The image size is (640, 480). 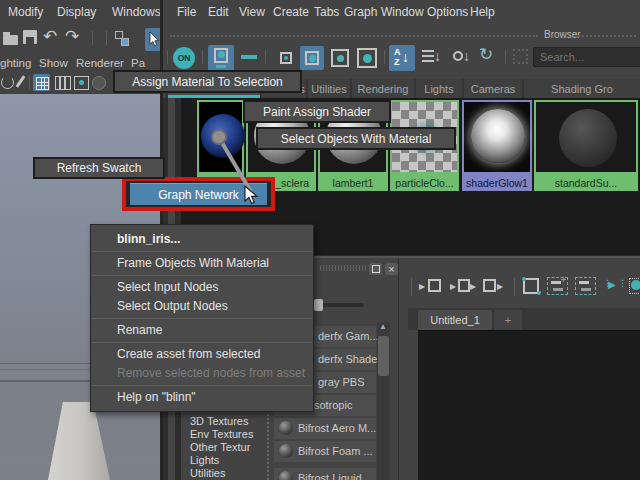 What do you see at coordinates (524, 279) in the screenshot?
I see `sparkle-dot` at bounding box center [524, 279].